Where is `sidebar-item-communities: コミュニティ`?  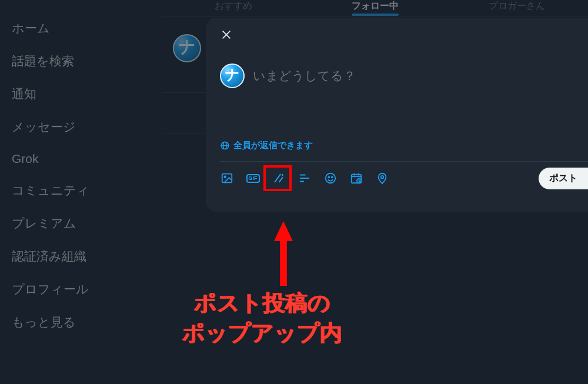 sidebar-item-communities: コミュニティ is located at coordinates (81, 191).